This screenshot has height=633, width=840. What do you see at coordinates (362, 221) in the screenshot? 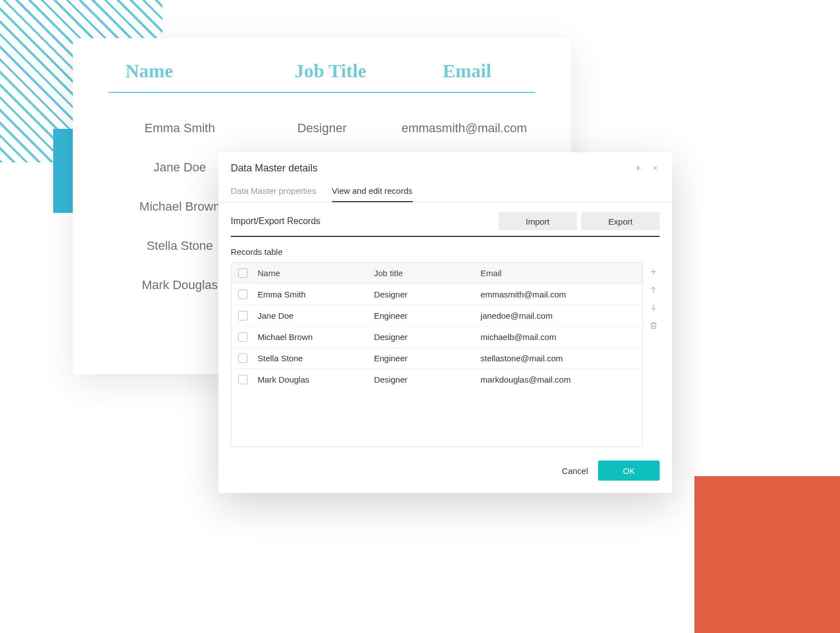
I see `import-export-label: Import/Export Records` at bounding box center [362, 221].